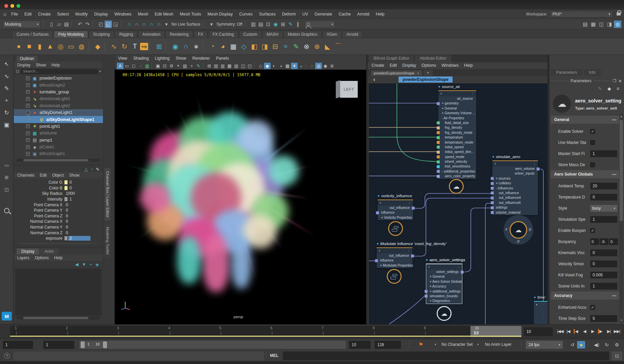 This screenshot has height=364, width=624. What do you see at coordinates (360, 345) in the screenshot?
I see `playback-end-field: 10` at bounding box center [360, 345].